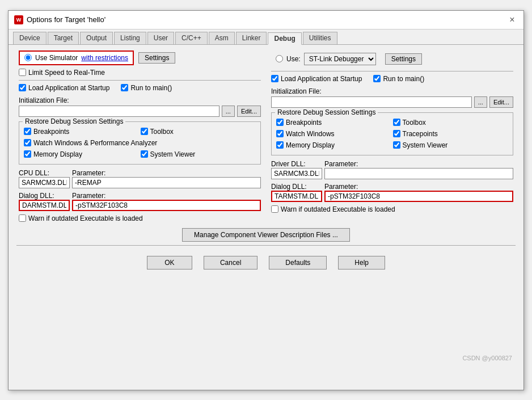  What do you see at coordinates (167, 183) in the screenshot?
I see `cpu-param-input` at bounding box center [167, 183].